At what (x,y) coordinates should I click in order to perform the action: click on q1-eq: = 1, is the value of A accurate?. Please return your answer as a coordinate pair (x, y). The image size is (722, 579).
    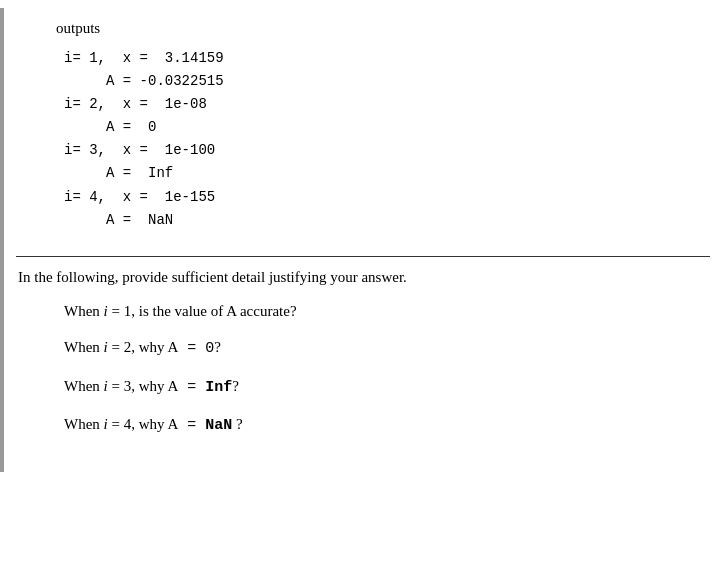
    Looking at the image, I should click on (202, 311).